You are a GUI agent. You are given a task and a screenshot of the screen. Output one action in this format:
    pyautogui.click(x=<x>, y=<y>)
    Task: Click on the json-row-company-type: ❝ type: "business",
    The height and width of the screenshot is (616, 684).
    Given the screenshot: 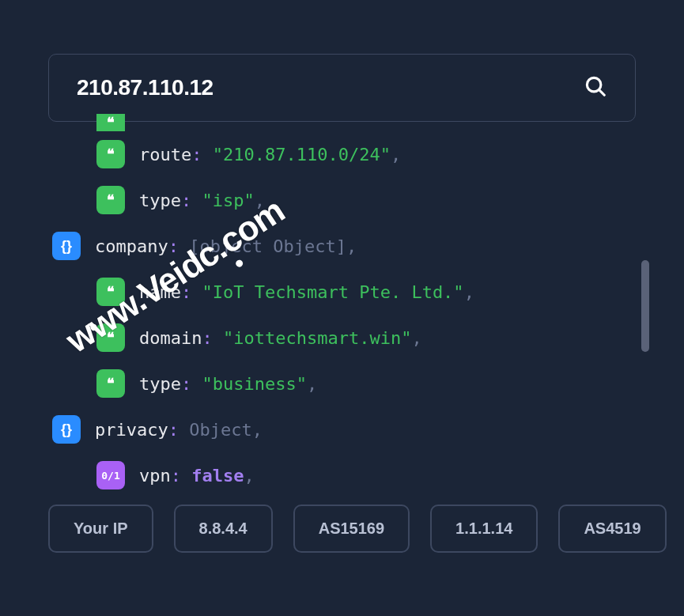 What is the action you would take?
    pyautogui.click(x=342, y=384)
    